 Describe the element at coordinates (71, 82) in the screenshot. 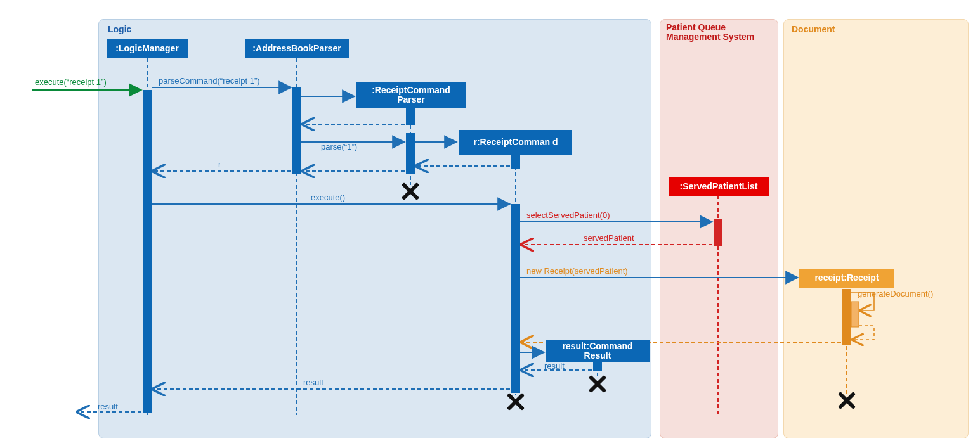

I see `msg-execute-receipt: execute(“receipt 1”)` at that location.